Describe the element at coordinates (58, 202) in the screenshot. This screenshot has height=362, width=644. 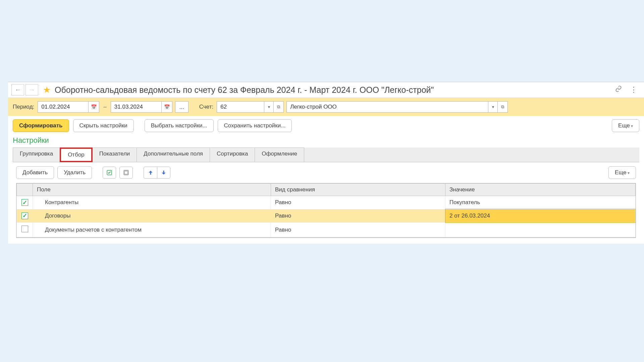
I see `row-field: Контрагенты` at that location.